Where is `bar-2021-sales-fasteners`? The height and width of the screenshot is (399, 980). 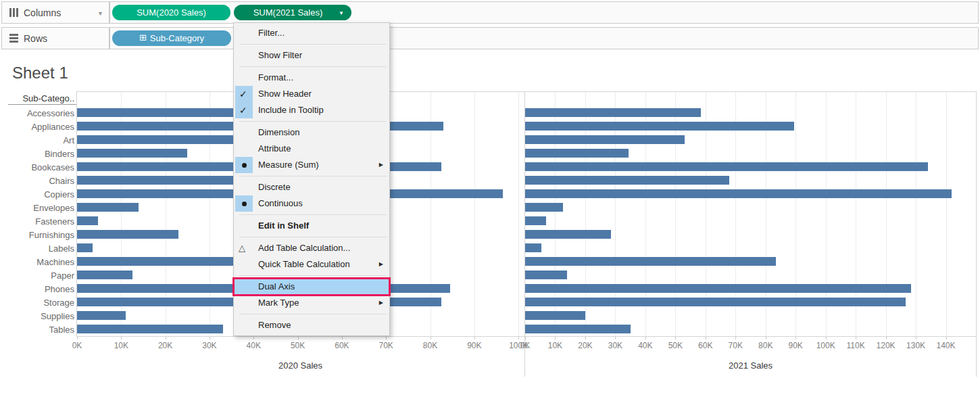 bar-2021-sales-fasteners is located at coordinates (535, 220).